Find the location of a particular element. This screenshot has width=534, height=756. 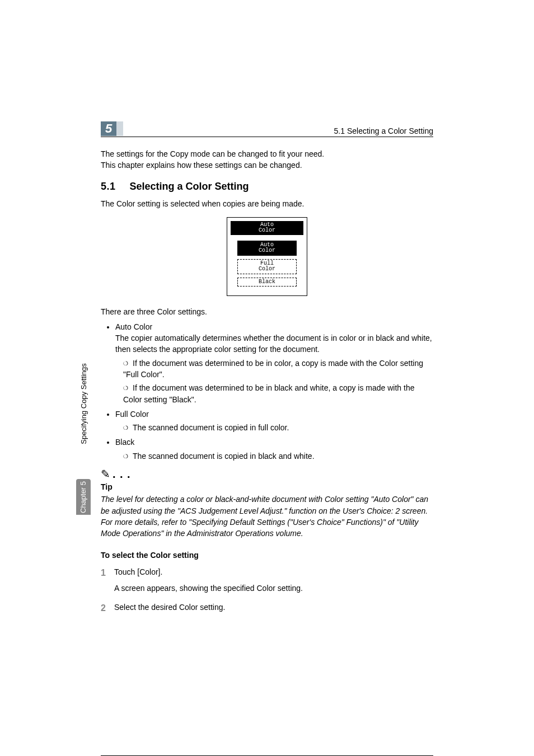

header-section-ref: 5.1 Selecting a Color Setting is located at coordinates (384, 131).